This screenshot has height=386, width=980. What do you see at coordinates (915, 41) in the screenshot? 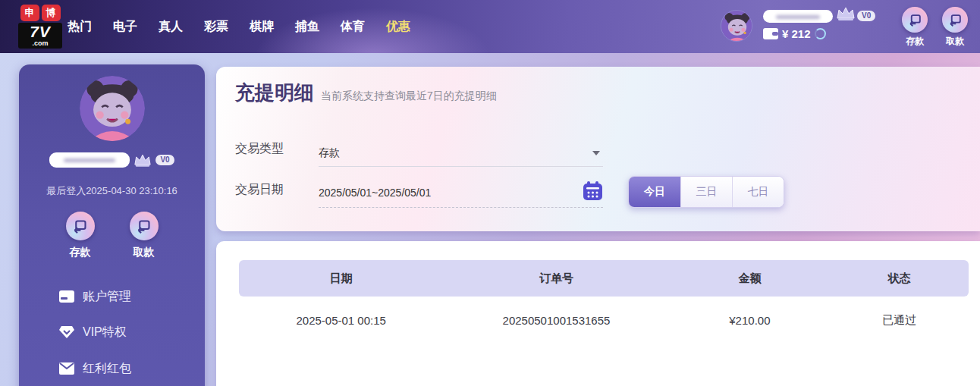
I see `topbar-deposit-label: 存款` at bounding box center [915, 41].